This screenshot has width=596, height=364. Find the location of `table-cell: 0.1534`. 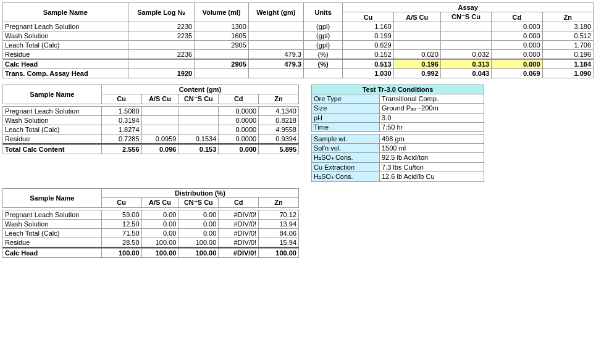

table-cell: 0.1534 is located at coordinates (199, 139).